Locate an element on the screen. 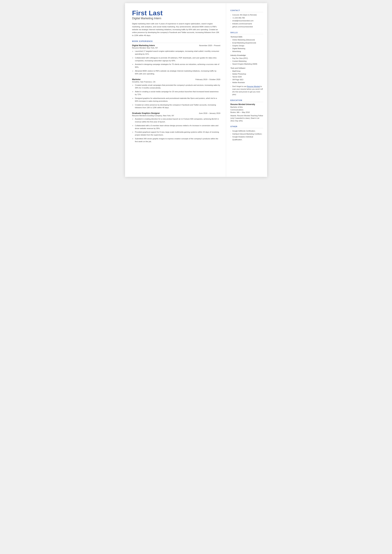  skill-item: Graphic Design is located at coordinates (247, 46).